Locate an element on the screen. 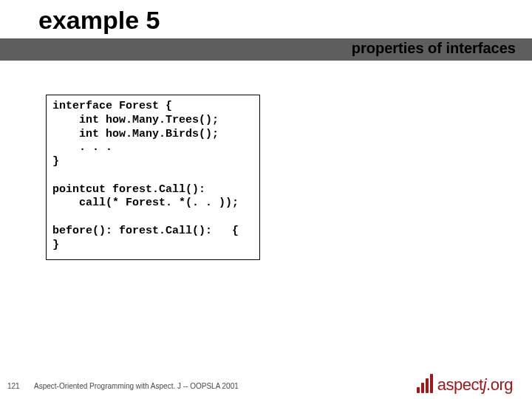 This screenshot has width=532, height=399. slide-number: 121 is located at coordinates (13, 386).